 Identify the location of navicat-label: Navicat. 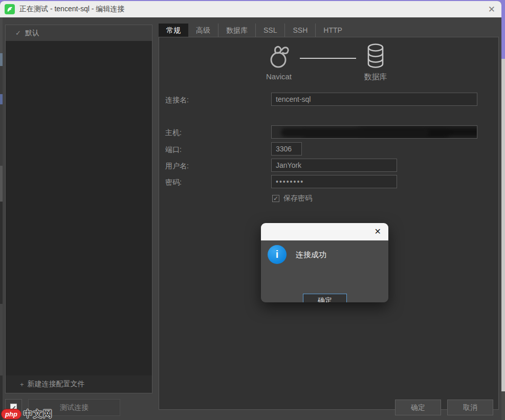
(279, 77).